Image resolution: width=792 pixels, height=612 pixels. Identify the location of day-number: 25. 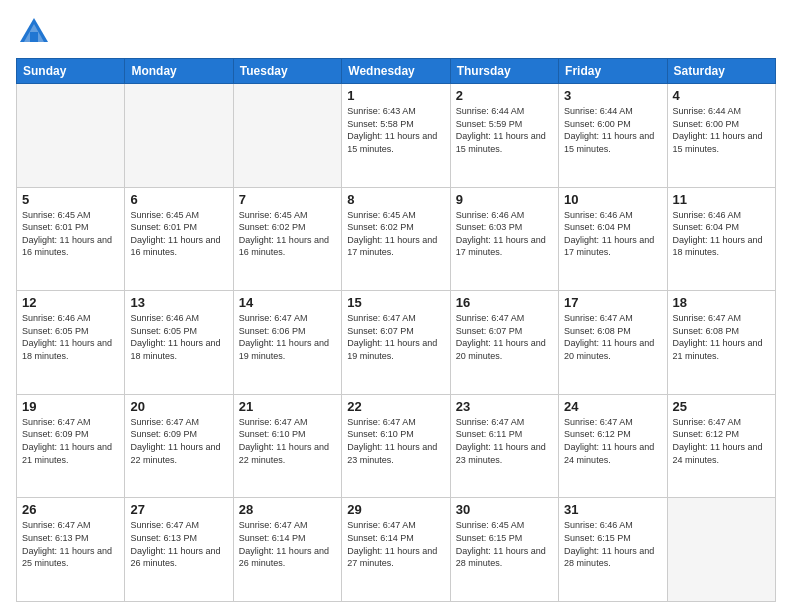
(722, 406).